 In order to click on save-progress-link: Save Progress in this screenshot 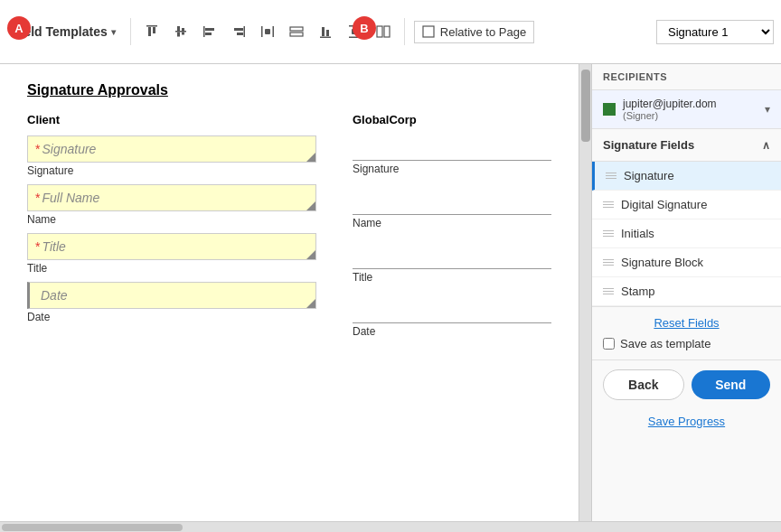, I will do `click(687, 423)`.